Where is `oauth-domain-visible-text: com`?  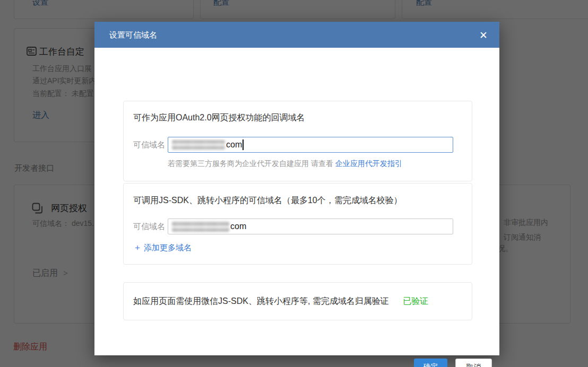 oauth-domain-visible-text: com is located at coordinates (234, 145).